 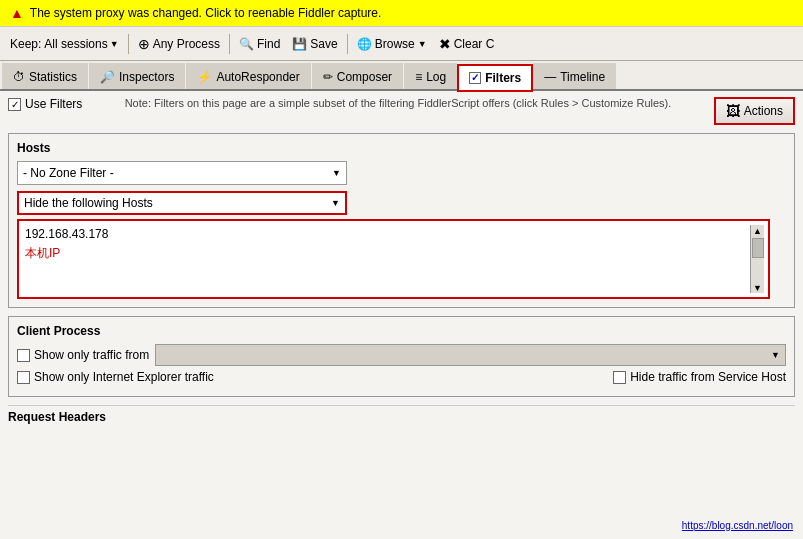 What do you see at coordinates (186, 44) in the screenshot?
I see `any-process-label: Any Process` at bounding box center [186, 44].